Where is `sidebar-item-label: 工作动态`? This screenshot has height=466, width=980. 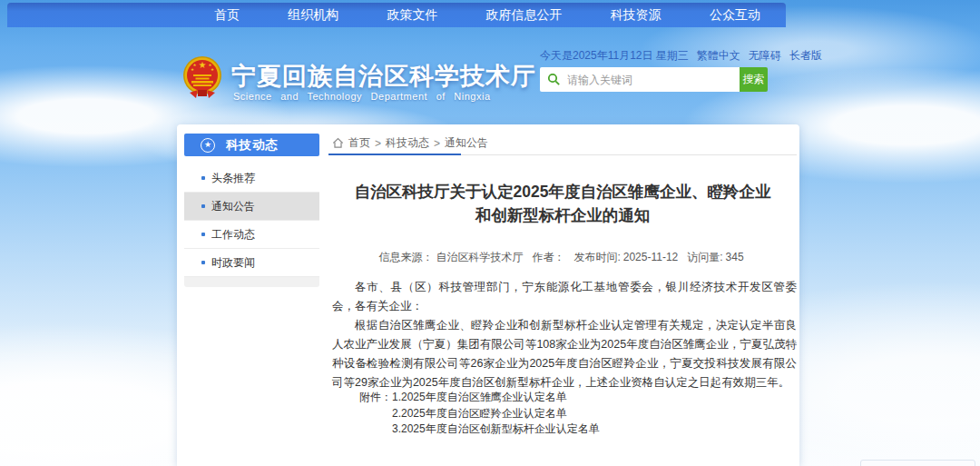
sidebar-item-label: 工作动态 is located at coordinates (233, 234).